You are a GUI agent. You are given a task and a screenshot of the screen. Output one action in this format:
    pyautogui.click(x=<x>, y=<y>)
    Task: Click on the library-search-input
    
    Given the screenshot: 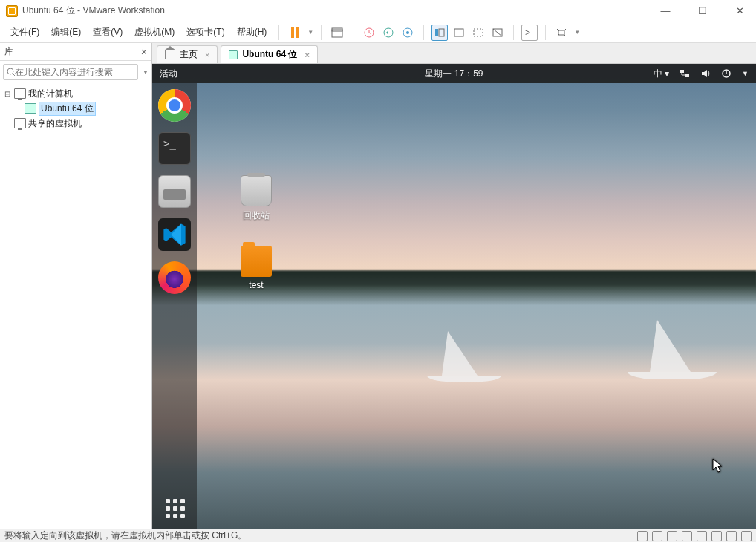 What is the action you would take?
    pyautogui.click(x=74, y=72)
    